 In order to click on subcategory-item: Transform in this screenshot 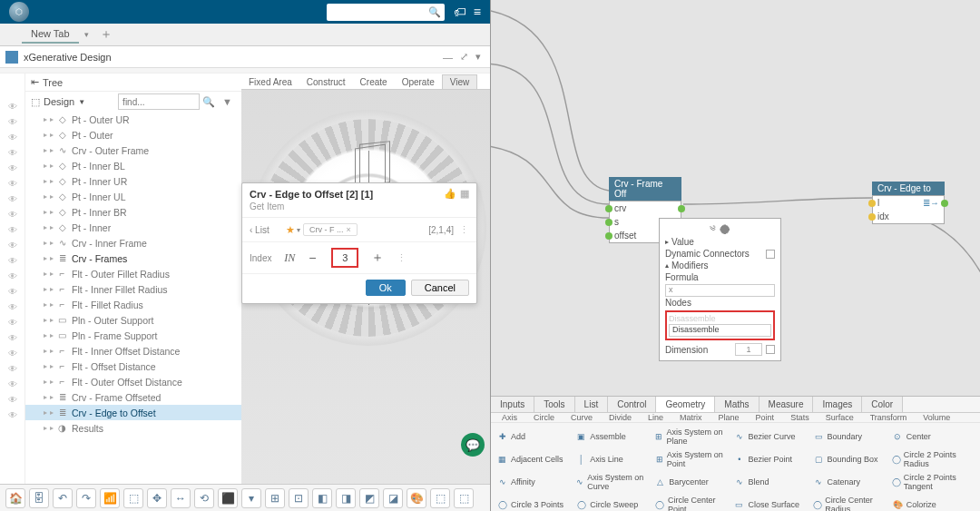, I will do `click(889, 418)`.